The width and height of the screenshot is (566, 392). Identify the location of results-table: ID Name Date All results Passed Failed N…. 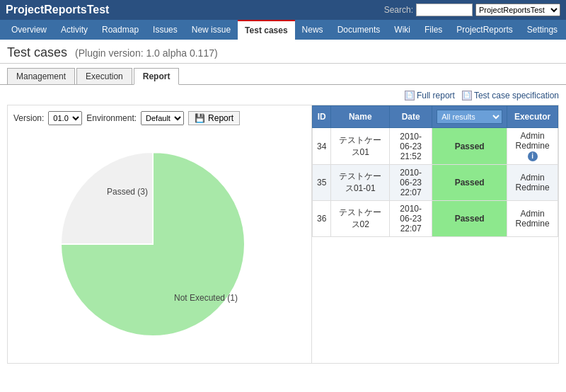
(435, 171).